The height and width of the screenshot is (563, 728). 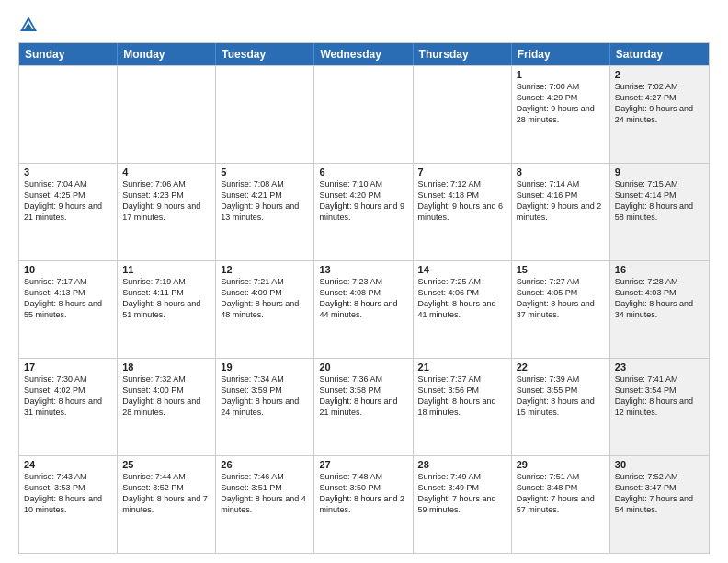 What do you see at coordinates (68, 493) in the screenshot?
I see `day-info: Sunrise: 7:43 AM Sunset: 3:53 PM Dayligh…` at bounding box center [68, 493].